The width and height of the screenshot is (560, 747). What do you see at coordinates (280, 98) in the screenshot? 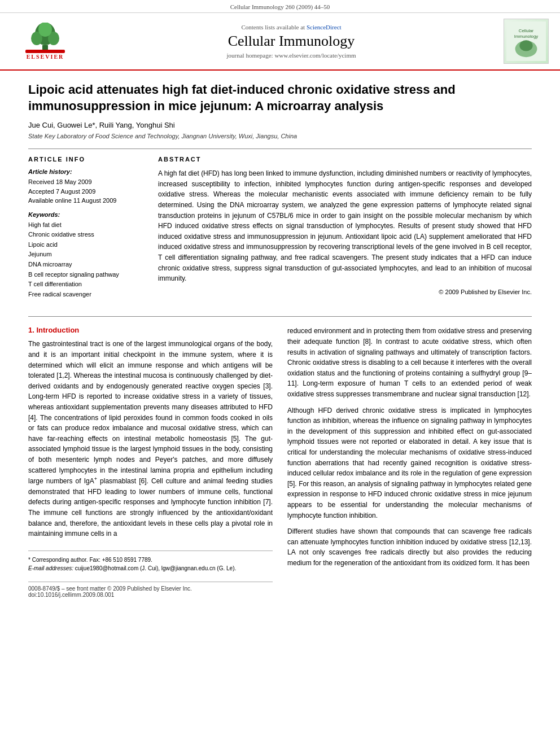
I see `article-title: Lipoic acid attenuates high fat diet-ind…` at bounding box center [280, 98].